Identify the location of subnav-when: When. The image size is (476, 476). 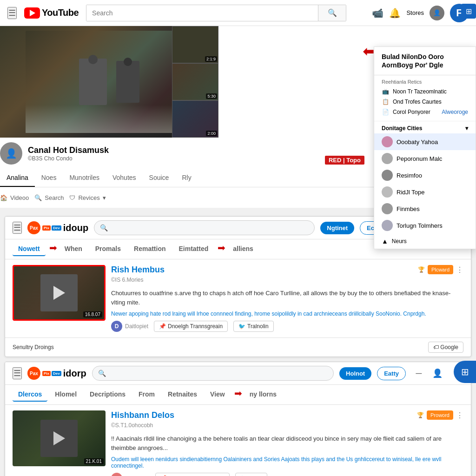
(73, 249).